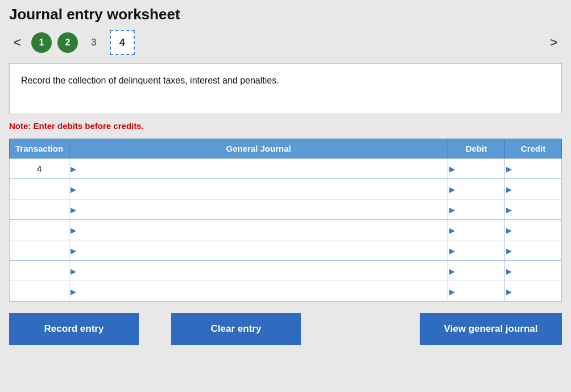 The image size is (571, 392). I want to click on col-header-transaction: Transaction, so click(40, 149).